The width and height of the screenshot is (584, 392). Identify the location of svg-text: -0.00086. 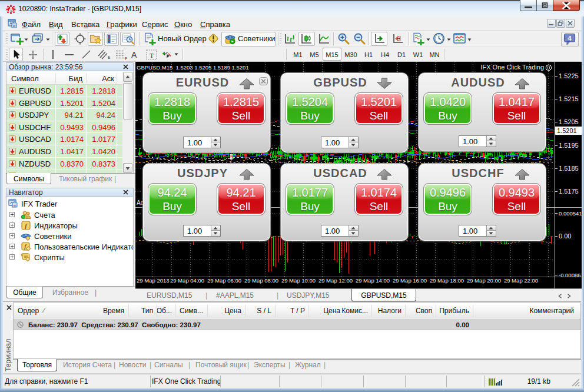
(570, 275).